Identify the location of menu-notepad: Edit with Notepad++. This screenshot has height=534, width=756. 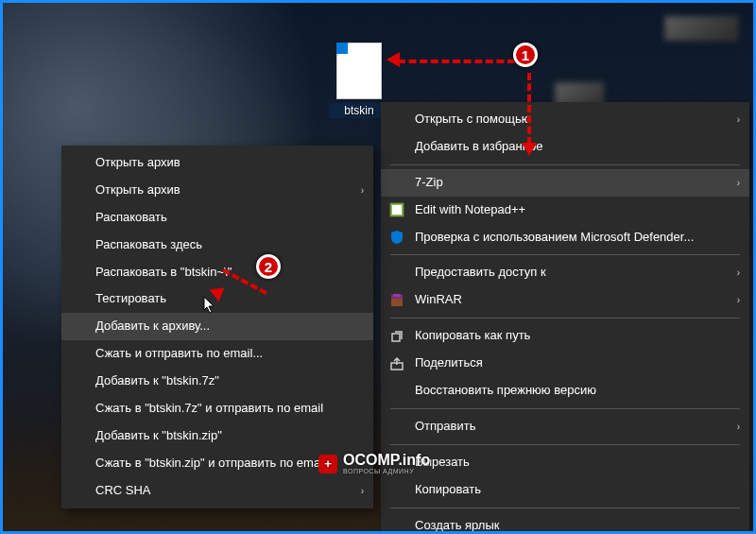
(565, 210).